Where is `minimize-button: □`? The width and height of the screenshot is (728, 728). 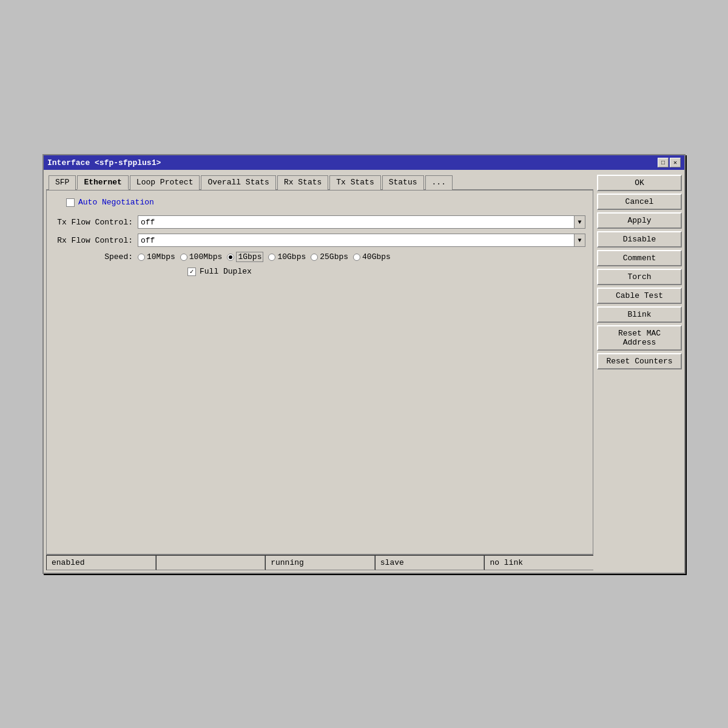
minimize-button: □ is located at coordinates (663, 163).